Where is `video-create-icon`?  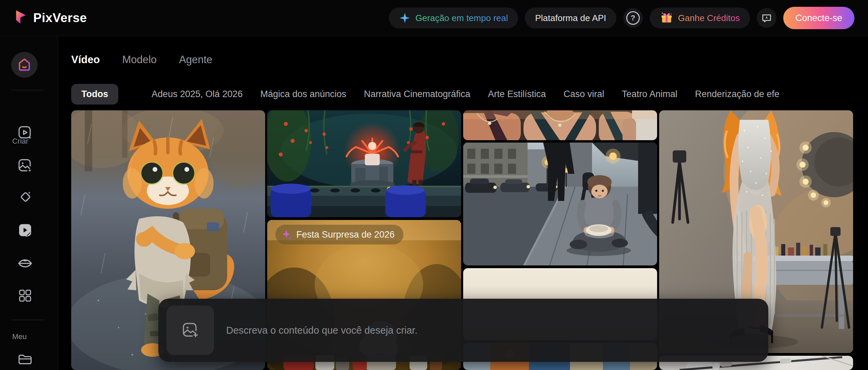
video-create-icon is located at coordinates (25, 133).